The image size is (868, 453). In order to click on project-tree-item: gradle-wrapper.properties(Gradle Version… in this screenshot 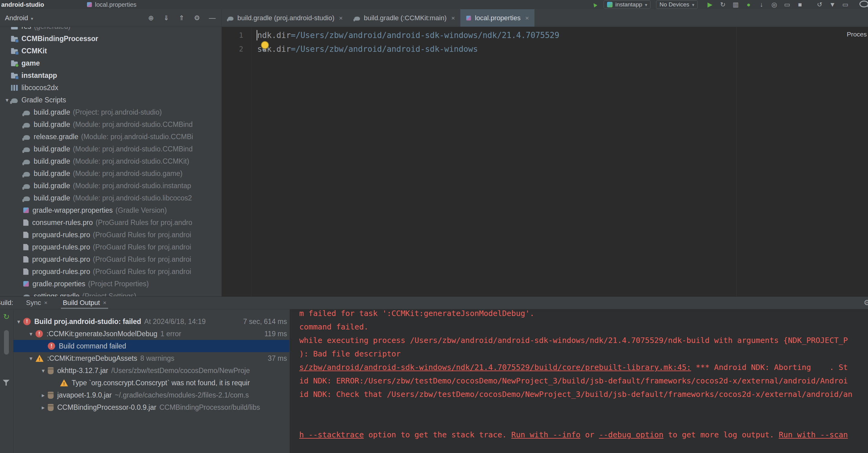, I will do `click(111, 210)`.